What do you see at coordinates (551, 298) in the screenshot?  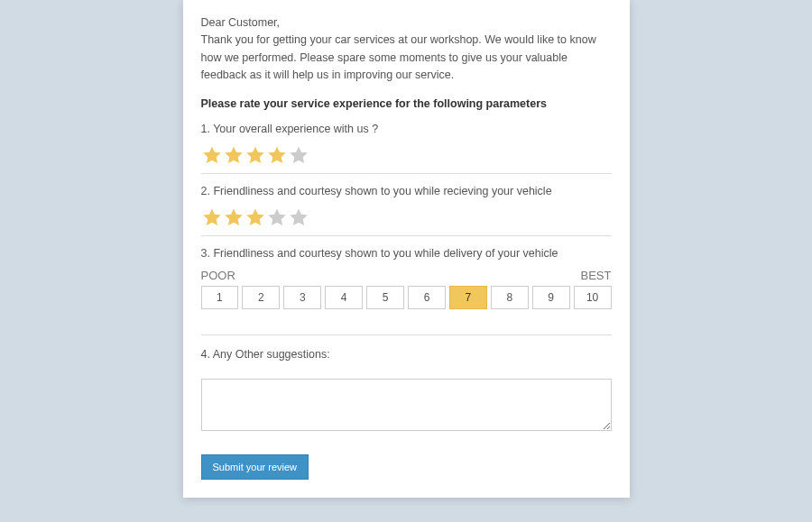 I see `scale-option-9: 9` at bounding box center [551, 298].